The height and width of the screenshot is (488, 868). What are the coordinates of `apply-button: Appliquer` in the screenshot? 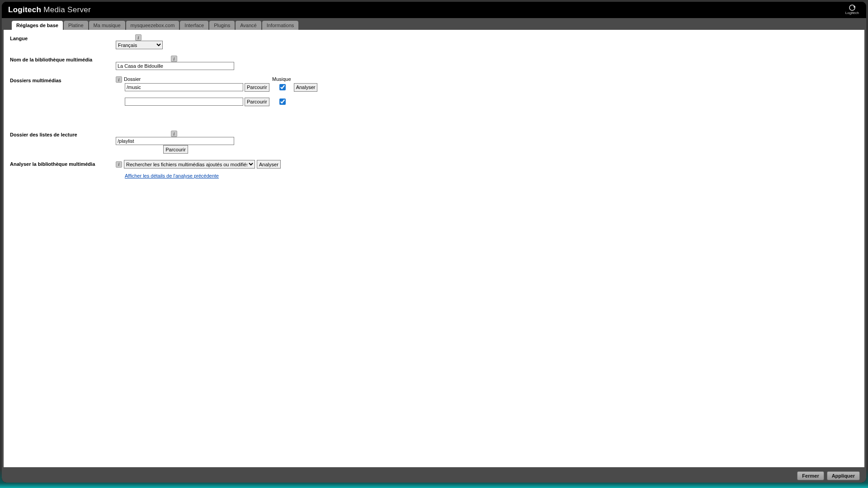 It's located at (844, 476).